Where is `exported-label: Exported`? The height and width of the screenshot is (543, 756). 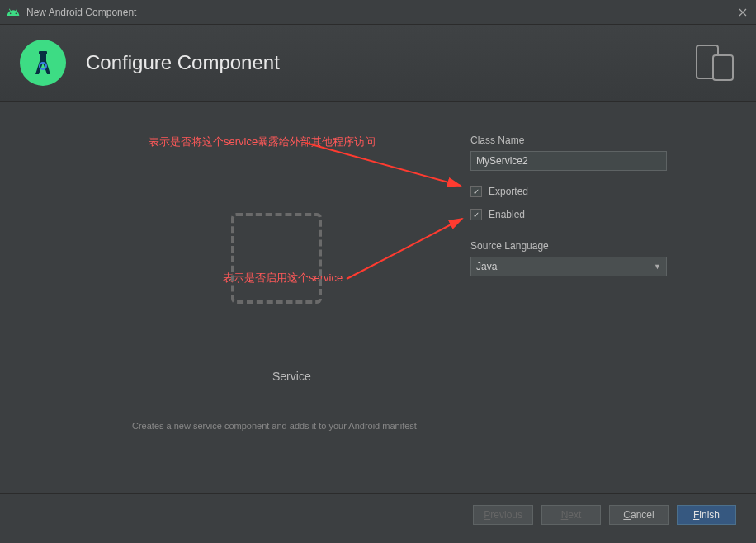
exported-label: Exported is located at coordinates (508, 191).